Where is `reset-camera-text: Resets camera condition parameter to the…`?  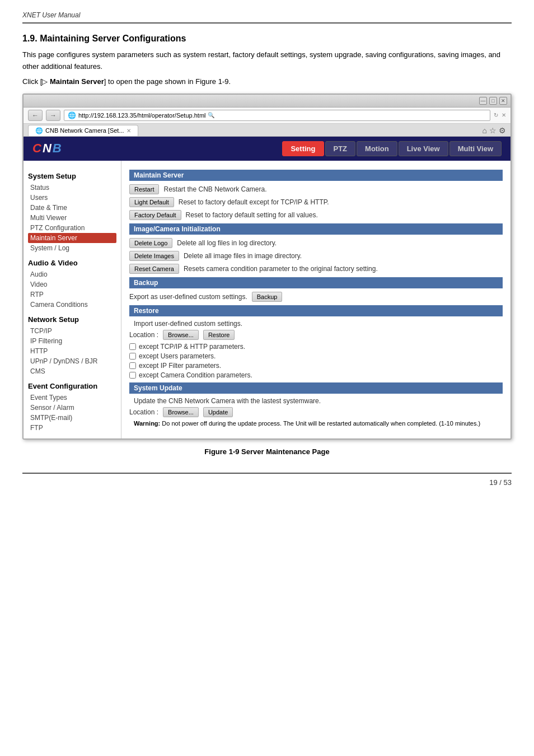
reset-camera-text: Resets camera condition parameter to the… is located at coordinates (281, 269).